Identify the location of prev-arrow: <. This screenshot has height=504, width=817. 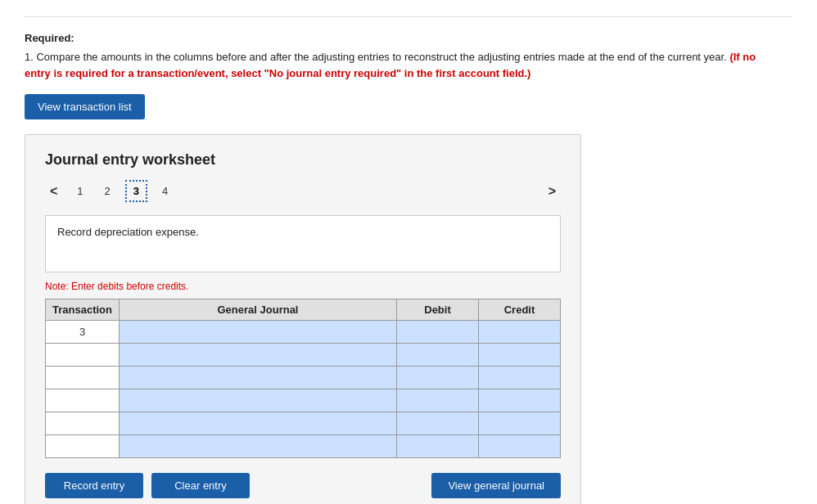
(54, 191).